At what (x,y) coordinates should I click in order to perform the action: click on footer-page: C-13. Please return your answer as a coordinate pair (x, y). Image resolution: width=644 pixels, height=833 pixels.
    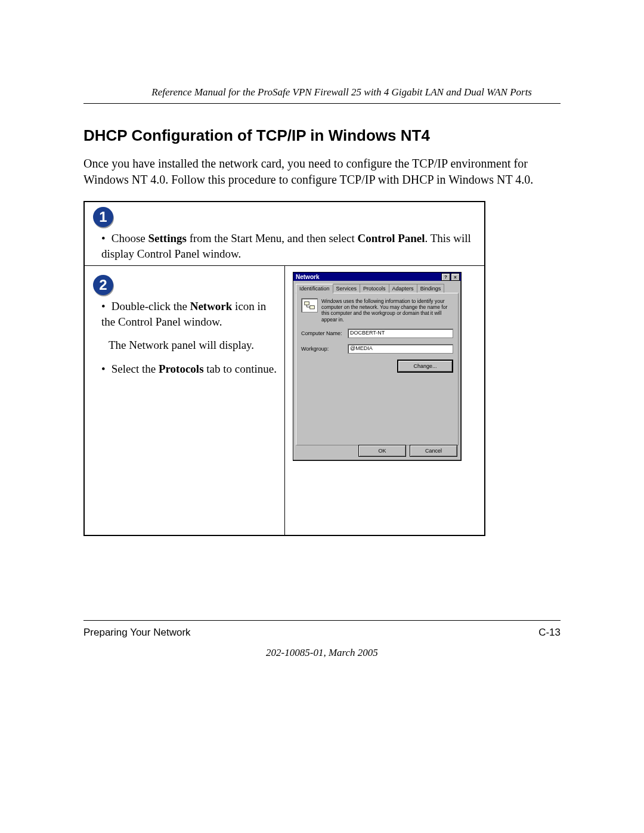
    Looking at the image, I should click on (550, 633).